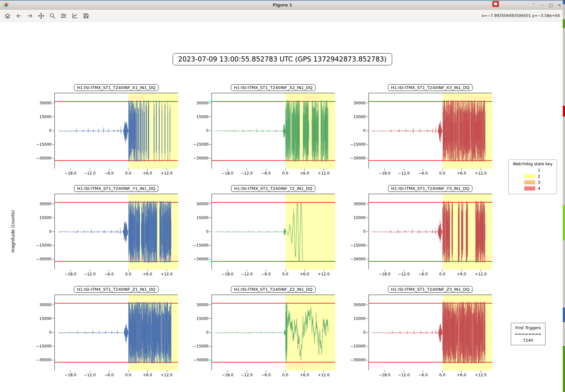 The height and width of the screenshot is (392, 565). I want to click on maximize-button: □, so click(551, 5).